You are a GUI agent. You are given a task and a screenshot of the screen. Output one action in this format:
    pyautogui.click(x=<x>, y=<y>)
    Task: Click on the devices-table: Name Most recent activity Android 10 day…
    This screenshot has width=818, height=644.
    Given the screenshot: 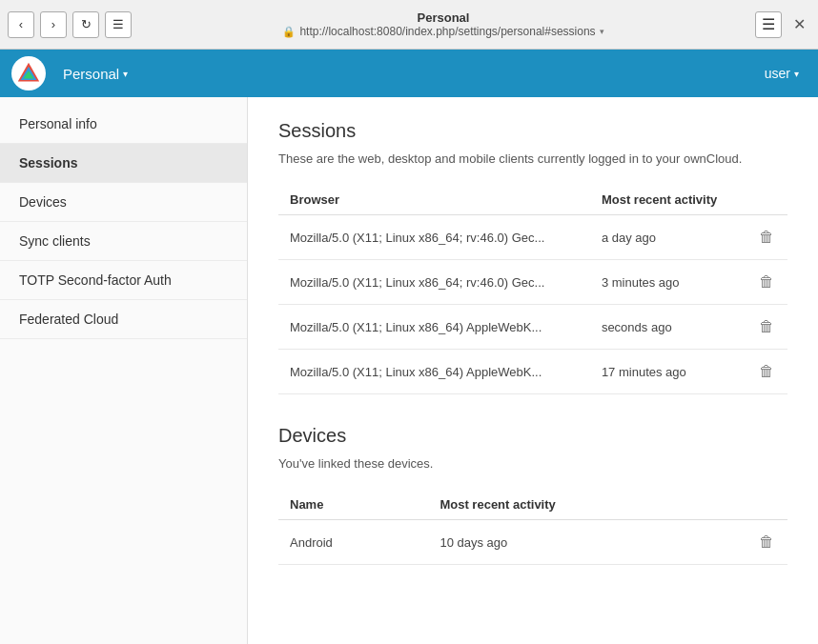 What is the action you would take?
    pyautogui.click(x=533, y=528)
    